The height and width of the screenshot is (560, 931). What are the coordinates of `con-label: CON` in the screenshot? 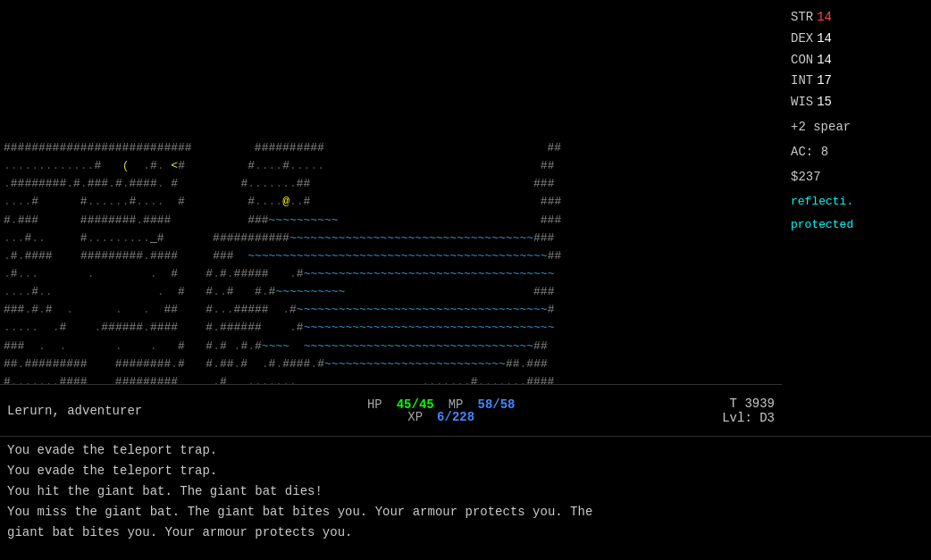 It's located at (802, 61).